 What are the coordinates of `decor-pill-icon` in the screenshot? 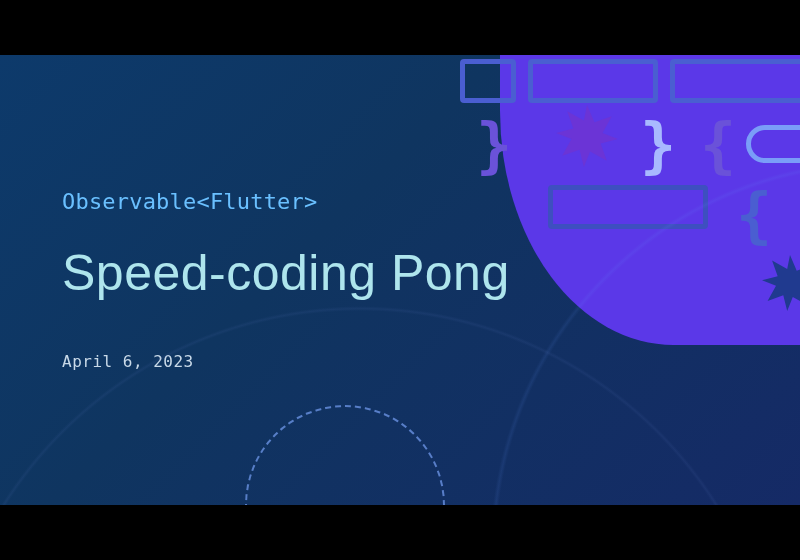 It's located at (773, 144).